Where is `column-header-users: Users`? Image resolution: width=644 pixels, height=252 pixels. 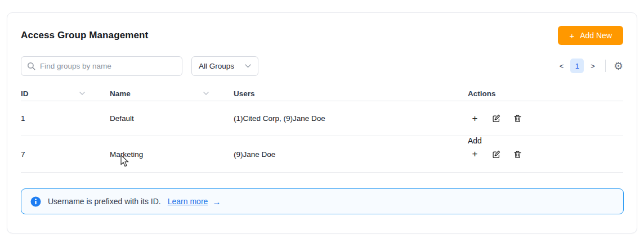
column-header-users: Users is located at coordinates (351, 93).